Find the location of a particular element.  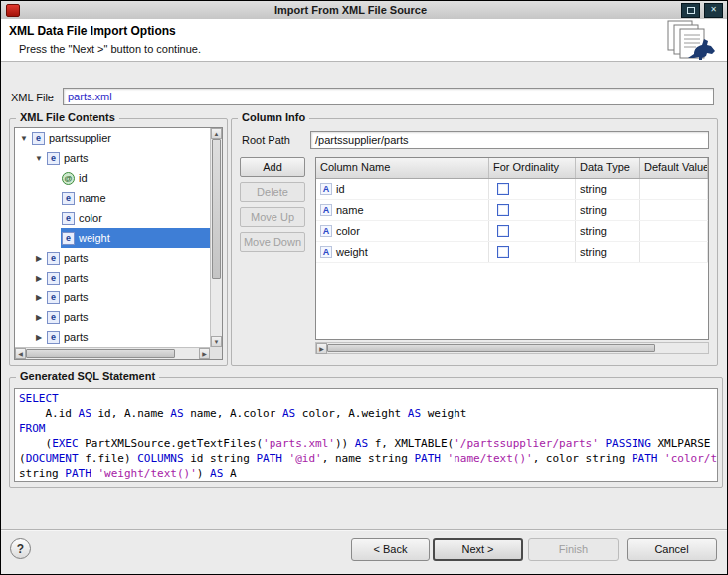

column-name-text: color is located at coordinates (348, 231).